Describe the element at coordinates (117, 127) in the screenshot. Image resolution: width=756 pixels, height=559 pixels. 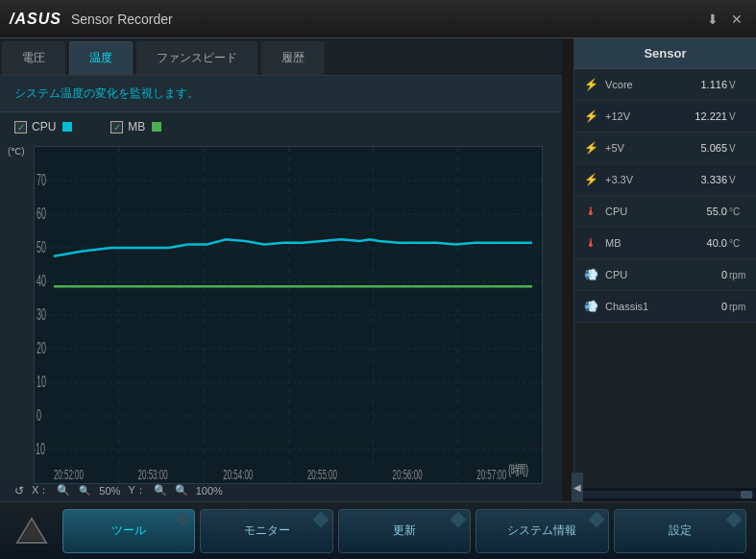
I see `checkbox-mb-icon: ✓` at that location.